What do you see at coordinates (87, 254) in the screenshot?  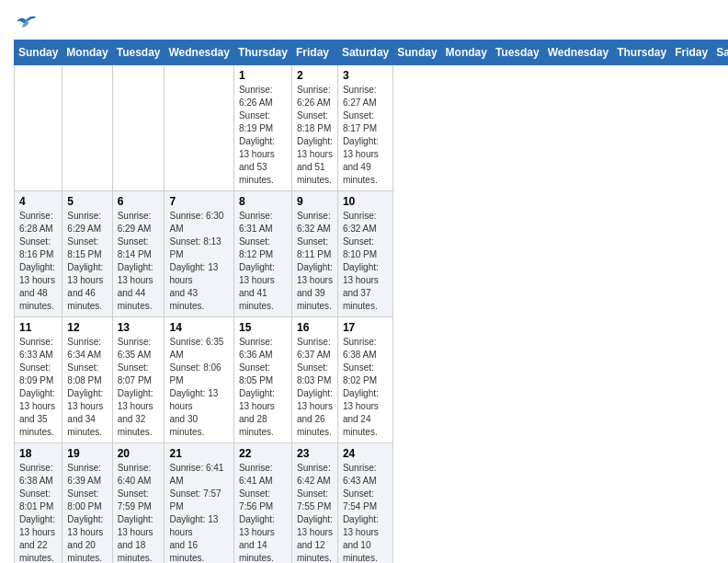 I see `day-cell: 5Sunrise: 6:29 AM Sunset: 8:15 PM Daylig…` at bounding box center [87, 254].